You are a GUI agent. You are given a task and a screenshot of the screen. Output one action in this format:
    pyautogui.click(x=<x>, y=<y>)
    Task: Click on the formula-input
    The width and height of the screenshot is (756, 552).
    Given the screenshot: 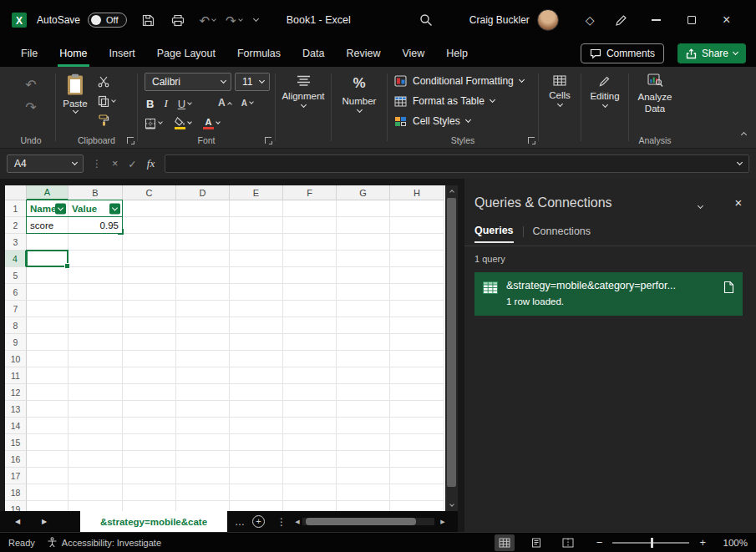 What is the action you would take?
    pyautogui.click(x=457, y=164)
    